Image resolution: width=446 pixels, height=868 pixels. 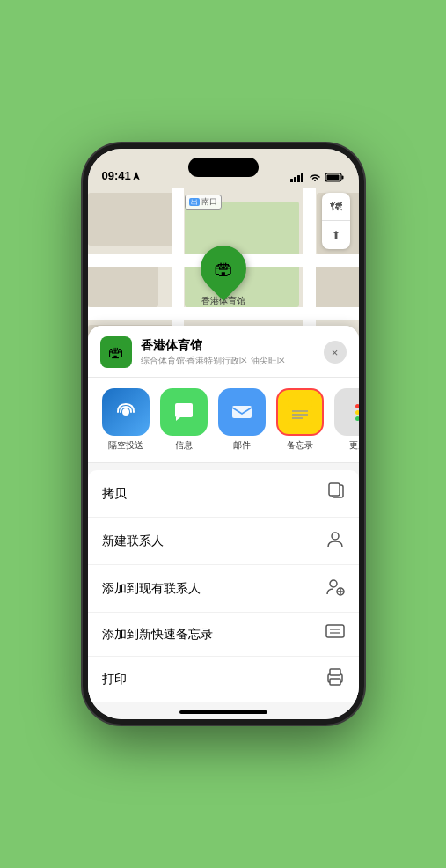 What do you see at coordinates (346, 420) in the screenshot?
I see `share-more: 更多` at bounding box center [346, 420].